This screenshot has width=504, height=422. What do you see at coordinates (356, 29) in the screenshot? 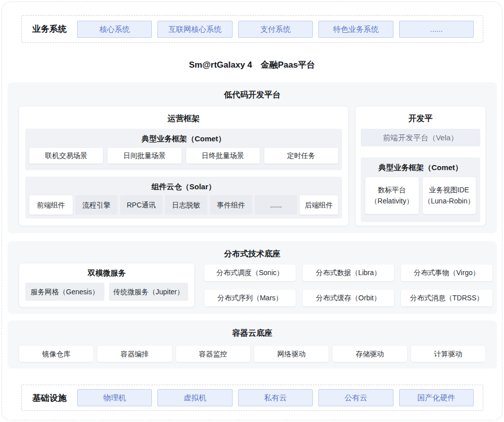
I see `biz-system-item: 特色业务系统` at bounding box center [356, 29].